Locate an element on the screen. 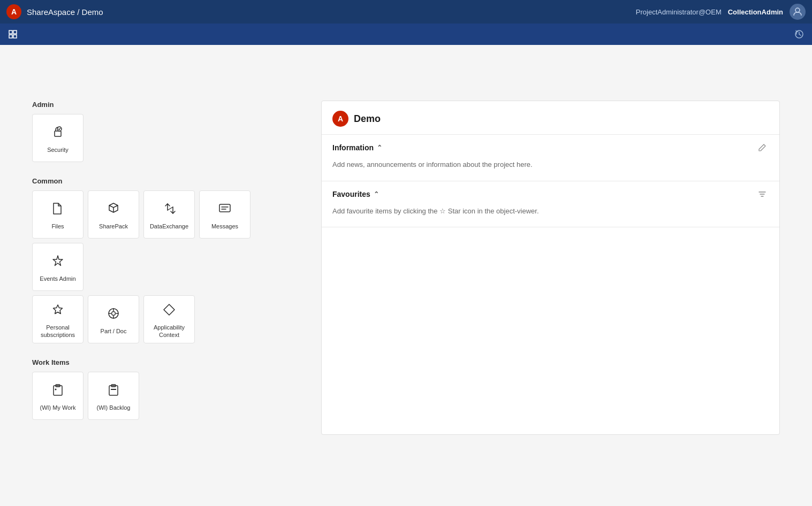  section-common: Common Files is located at coordinates (166, 260).